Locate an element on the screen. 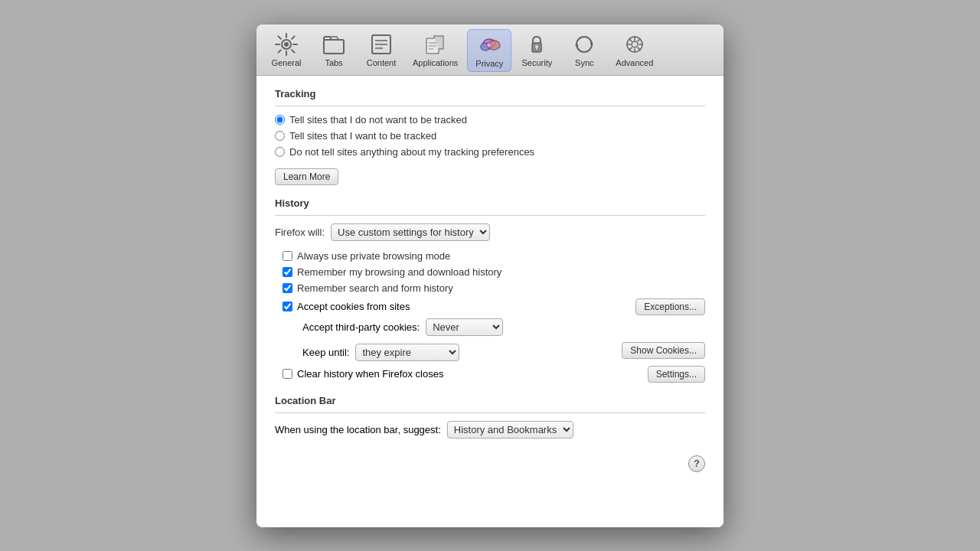  security-label: Security is located at coordinates (537, 63).